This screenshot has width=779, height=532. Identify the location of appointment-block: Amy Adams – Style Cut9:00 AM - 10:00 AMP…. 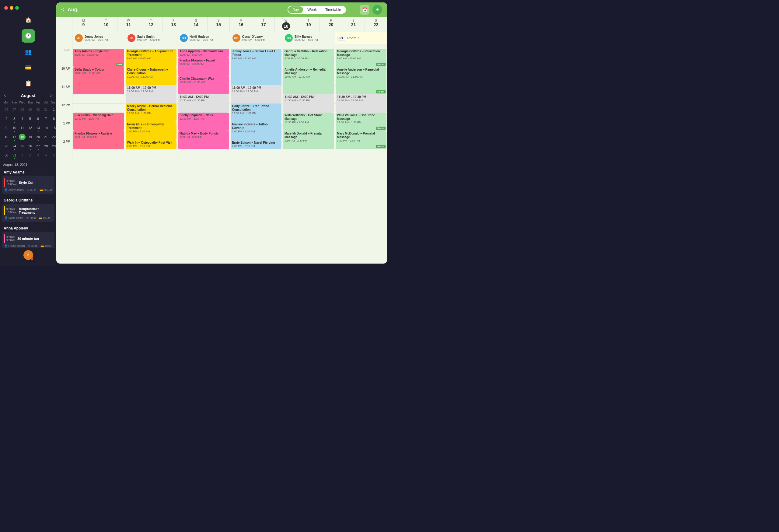
(99, 58).